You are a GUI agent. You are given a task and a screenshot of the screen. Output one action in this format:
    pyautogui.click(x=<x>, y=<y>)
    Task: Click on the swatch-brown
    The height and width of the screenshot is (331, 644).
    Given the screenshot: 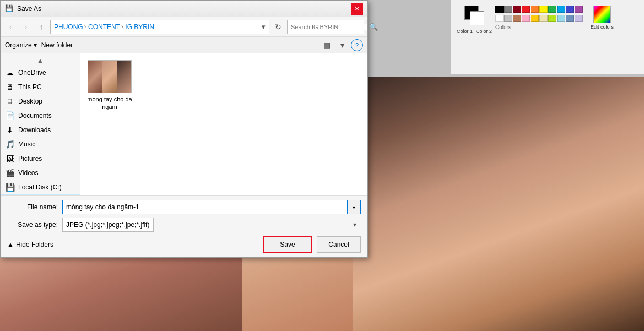 What is the action you would take?
    pyautogui.click(x=517, y=19)
    